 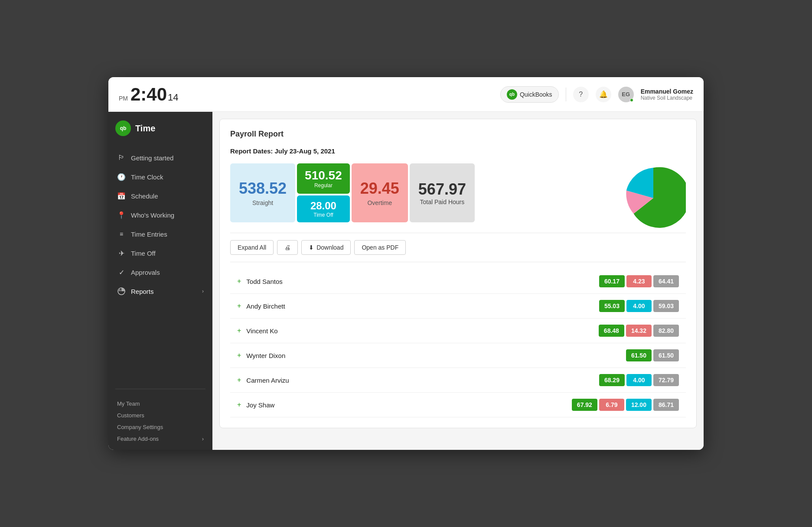 I want to click on badge-regular: 61.50, so click(x=639, y=355).